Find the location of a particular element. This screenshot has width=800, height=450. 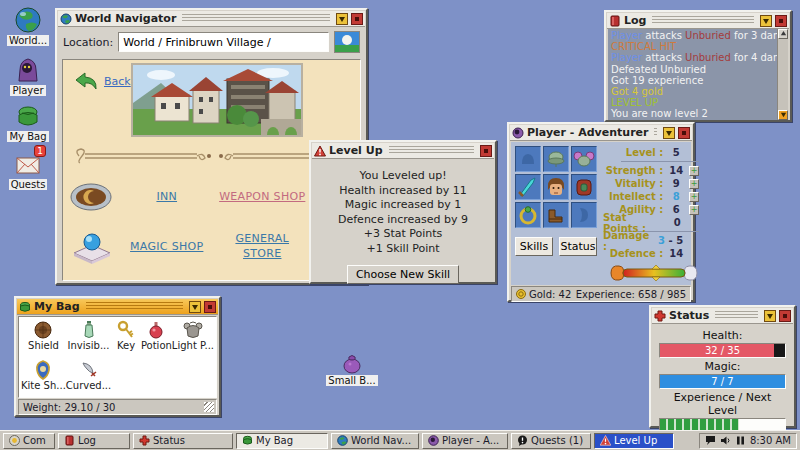

desktop-icon-quests: 1 Quests is located at coordinates (28, 170).